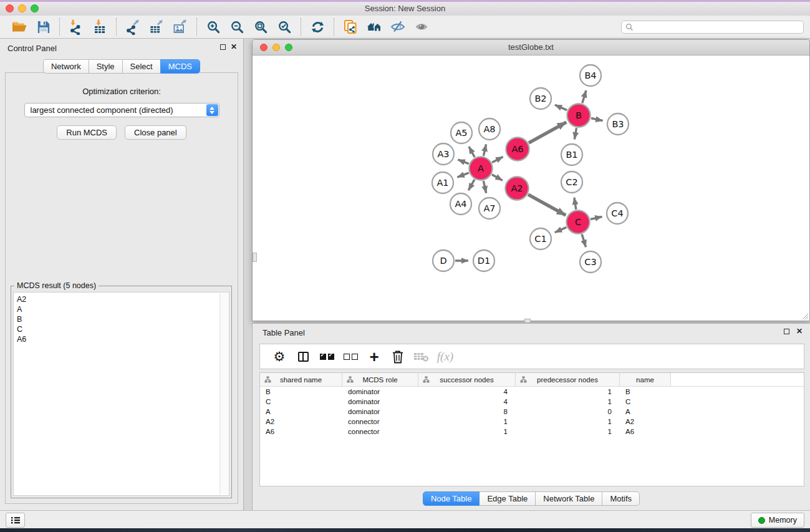 Image resolution: width=810 pixels, height=532 pixels. I want to click on tab-node-table: Node Table, so click(451, 499).